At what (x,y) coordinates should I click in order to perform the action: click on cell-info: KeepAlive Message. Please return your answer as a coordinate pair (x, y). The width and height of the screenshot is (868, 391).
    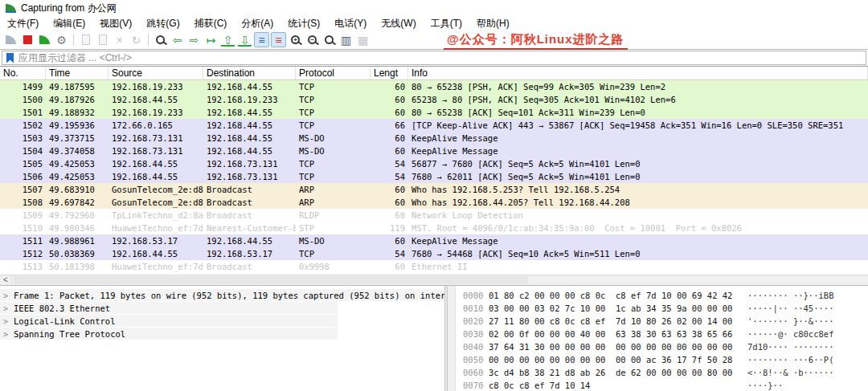
    Looking at the image, I should click on (638, 241).